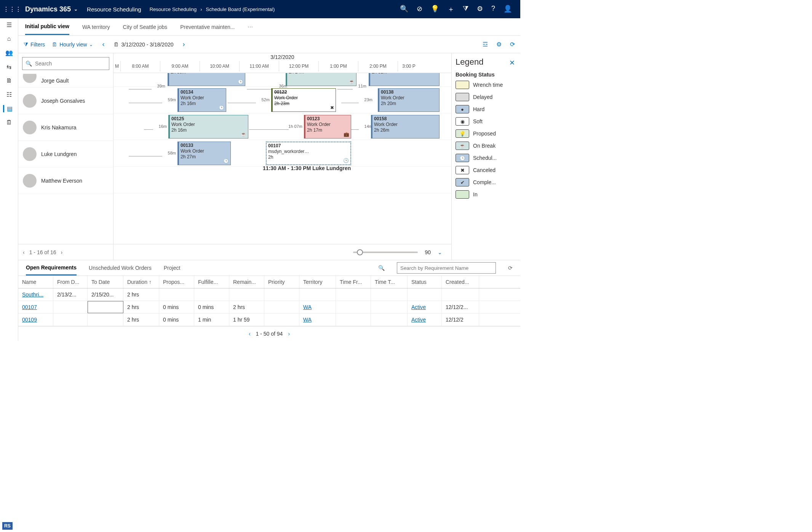 The width and height of the screenshot is (812, 532). I want to click on grid-column-header: Priority, so click(282, 282).